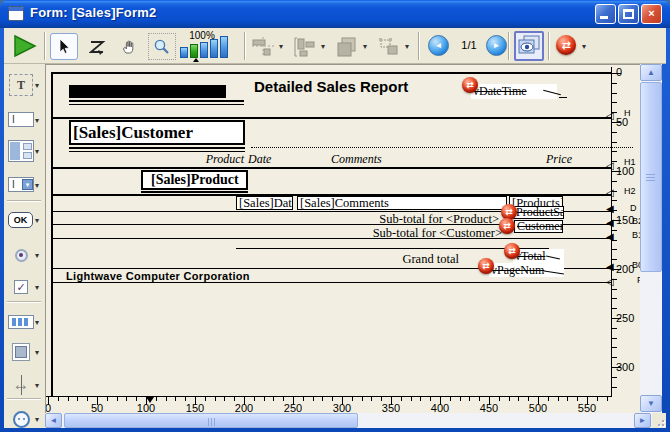 The image size is (670, 432). What do you see at coordinates (21, 85) in the screenshot?
I see `text-tool-icon: T` at bounding box center [21, 85].